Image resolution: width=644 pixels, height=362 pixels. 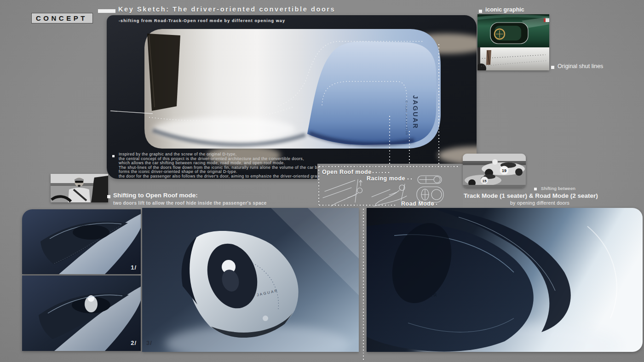 What do you see at coordinates (513, 42) in the screenshot?
I see `dtype-reference-art` at bounding box center [513, 42].